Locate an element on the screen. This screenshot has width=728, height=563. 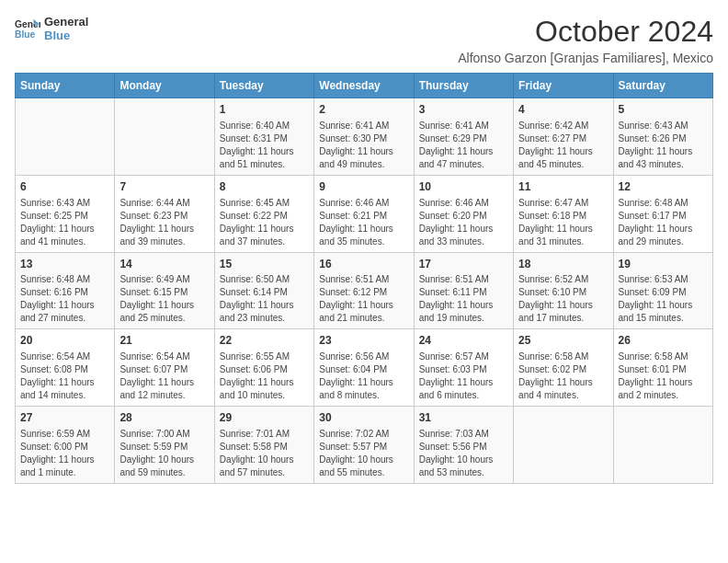
calendar-cell: 25Sunrise: 6:58 AM Sunset: 6:02 PM Dayli… is located at coordinates (563, 368).